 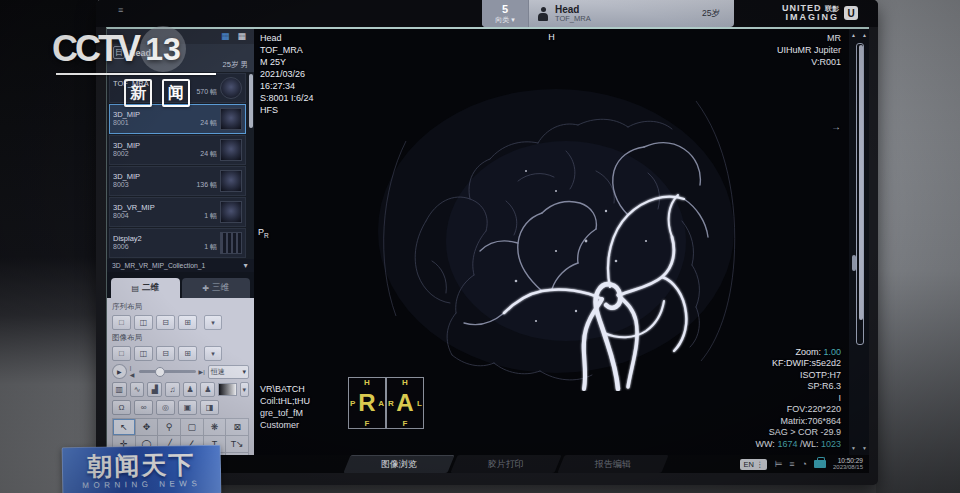 What do you see at coordinates (754, 464) in the screenshot?
I see `language-button: EN⋮` at bounding box center [754, 464].